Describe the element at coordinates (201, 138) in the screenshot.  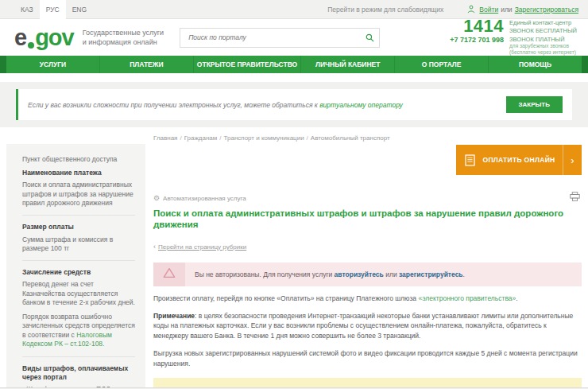
I see `breadcrumb-citizens: Гражданам` at that location.